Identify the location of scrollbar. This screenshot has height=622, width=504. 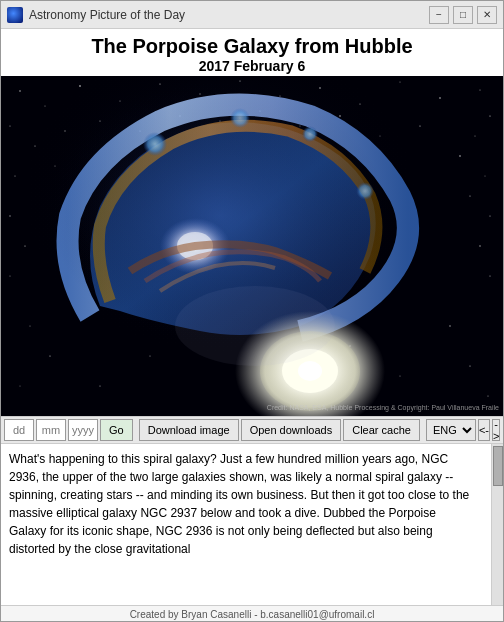
(497, 524).